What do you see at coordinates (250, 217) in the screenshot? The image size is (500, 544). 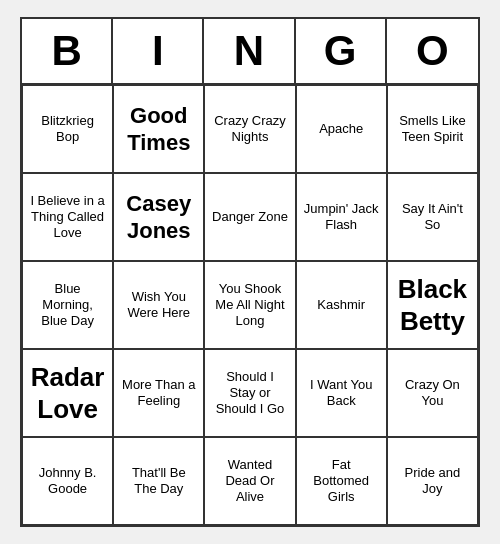 I see `bingo-cell: Danger Zone` at bounding box center [250, 217].